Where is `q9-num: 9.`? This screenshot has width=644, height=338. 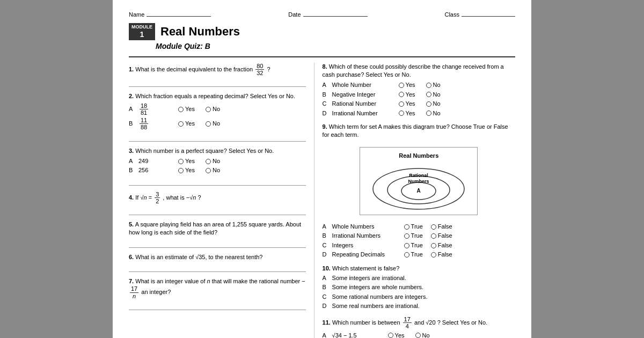 q9-num: 9. is located at coordinates (325, 127).